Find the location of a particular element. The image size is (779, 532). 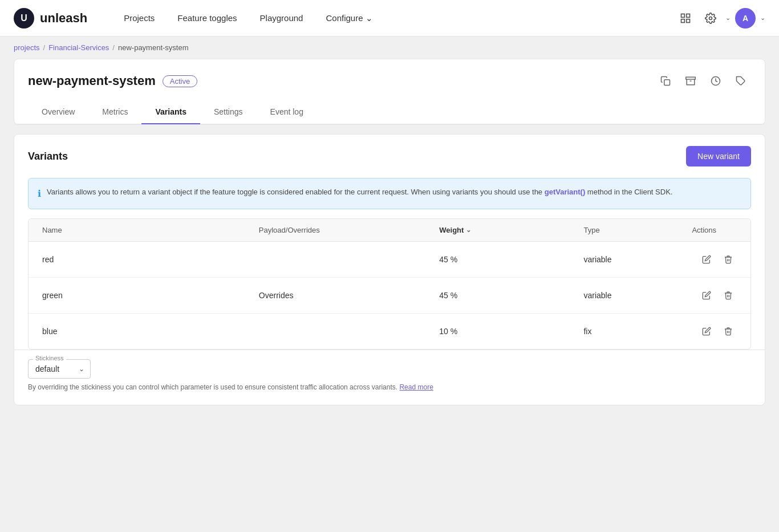

row-green-payload: Overrides is located at coordinates (335, 295).